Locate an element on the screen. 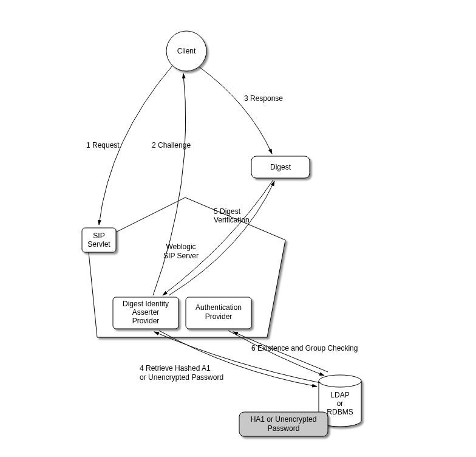  sip-servlet-l1: SIP is located at coordinates (98, 236).